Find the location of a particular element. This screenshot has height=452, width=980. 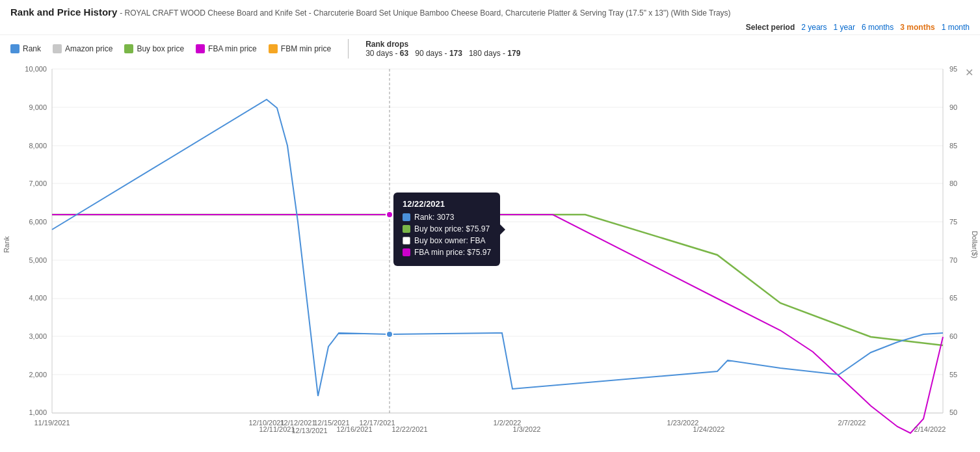

legend-buy-box-price: Buy box price is located at coordinates (154, 49).